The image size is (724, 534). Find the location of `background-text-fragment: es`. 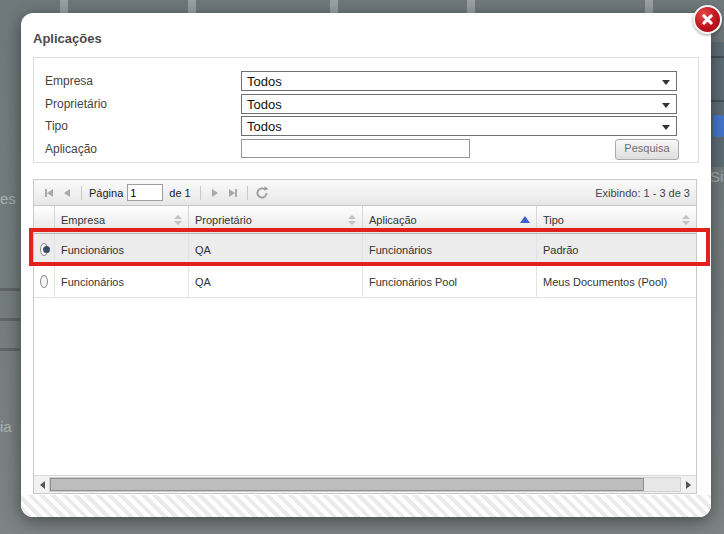

background-text-fragment: es is located at coordinates (8, 198).